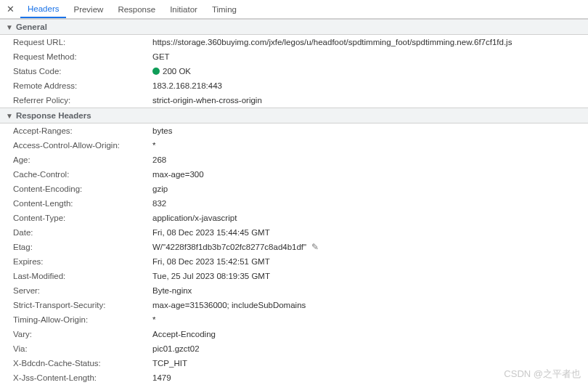 Image resolution: width=588 pixels, height=385 pixels. Describe the element at coordinates (44, 9) in the screenshot. I see `tab-headers: Headers` at that location.